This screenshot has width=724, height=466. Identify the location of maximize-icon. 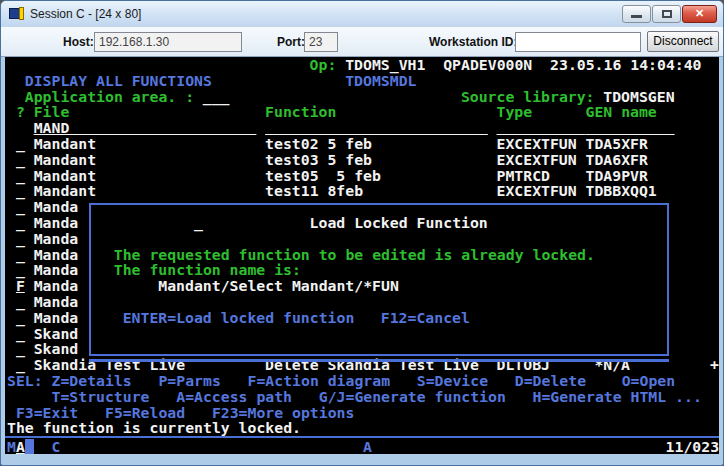
(667, 14).